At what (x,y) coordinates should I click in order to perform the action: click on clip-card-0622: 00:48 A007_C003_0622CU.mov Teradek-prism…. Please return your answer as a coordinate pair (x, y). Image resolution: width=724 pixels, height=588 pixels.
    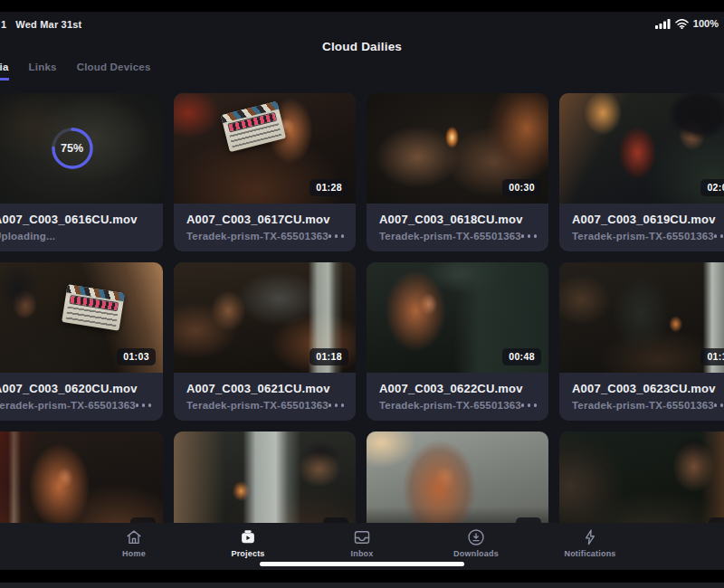
    Looking at the image, I should click on (458, 342).